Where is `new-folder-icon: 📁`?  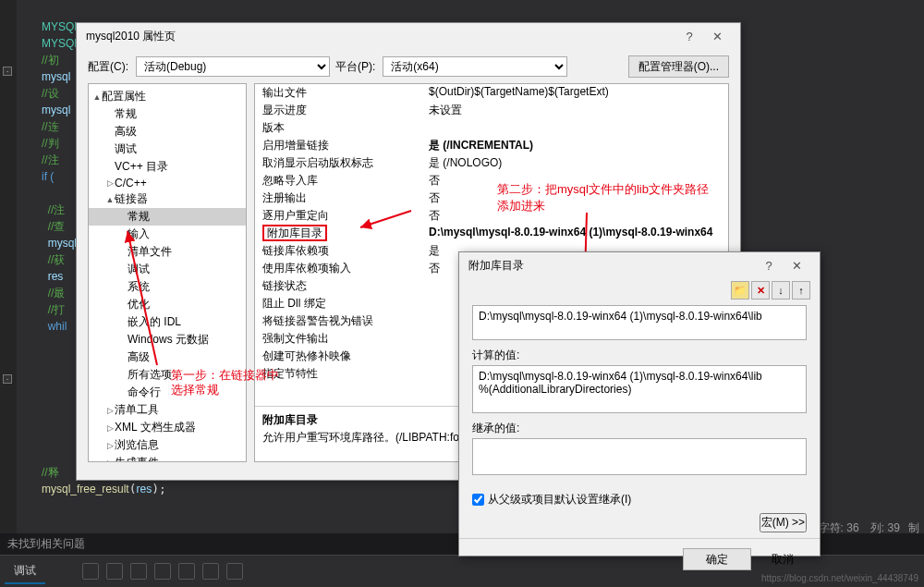
new-folder-icon: 📁 is located at coordinates (740, 290).